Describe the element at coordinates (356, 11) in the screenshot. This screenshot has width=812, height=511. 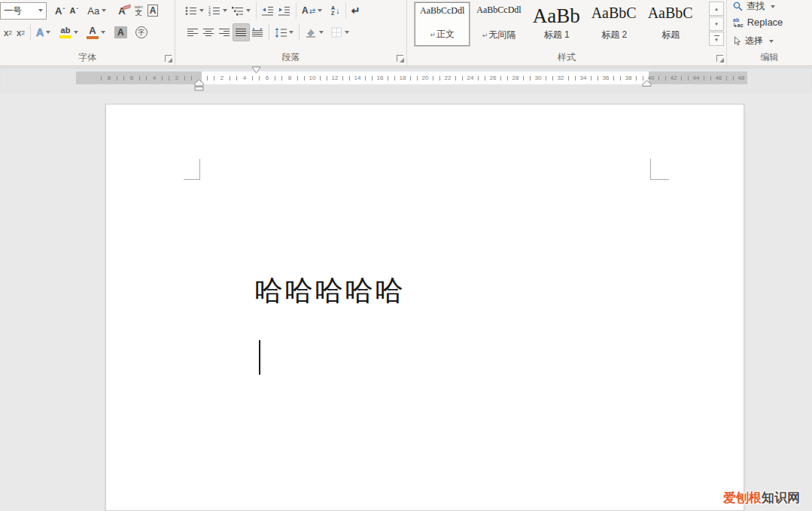
I see `show-marks-button: ↵` at that location.